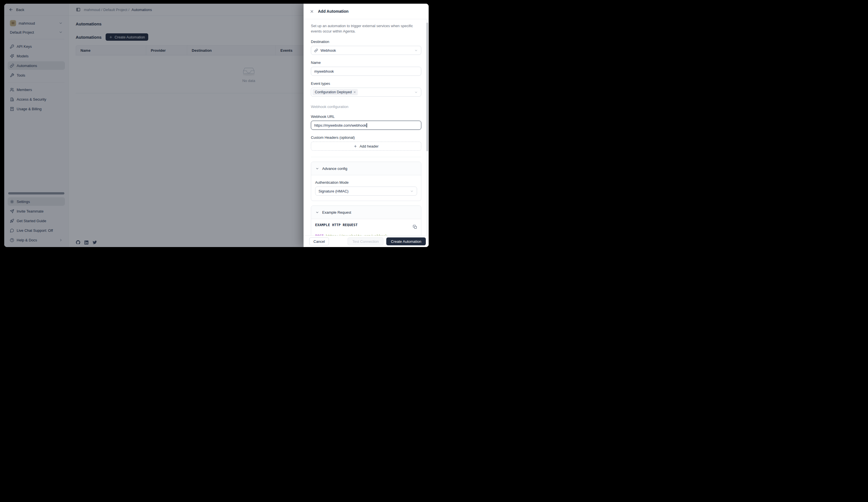  What do you see at coordinates (367, 126) in the screenshot?
I see `text-cursor` at bounding box center [367, 126].